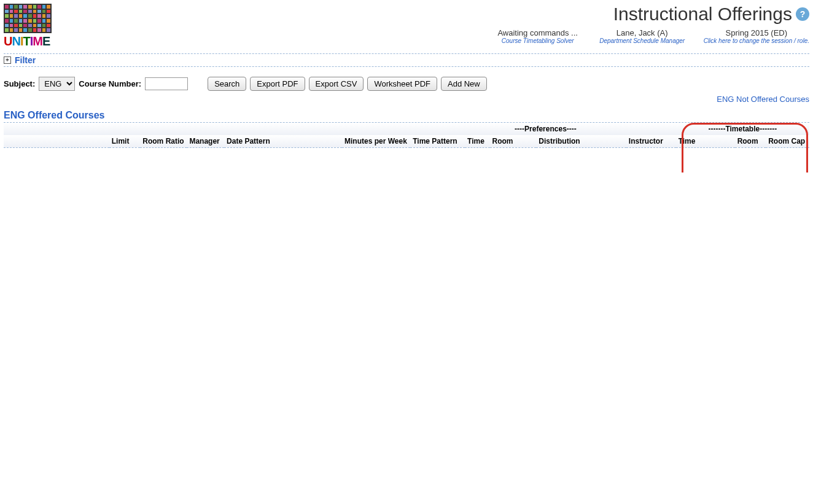 This screenshot has height=504, width=813. I want to click on worksheet-pdf-button: Worksheet PDF, so click(402, 83).